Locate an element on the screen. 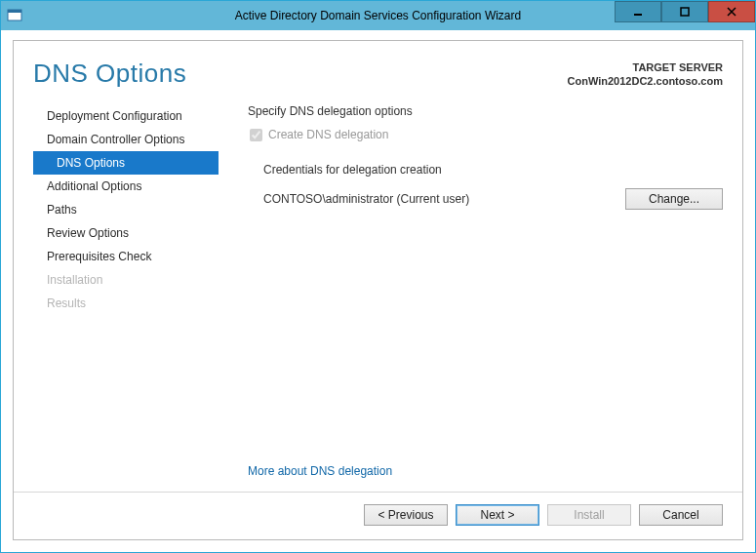  create-dns-delegation-label: Create DNS delegation is located at coordinates (328, 135).